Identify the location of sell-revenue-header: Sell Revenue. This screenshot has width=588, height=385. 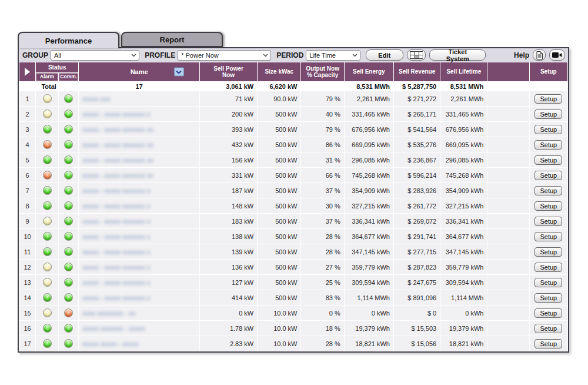
(417, 72).